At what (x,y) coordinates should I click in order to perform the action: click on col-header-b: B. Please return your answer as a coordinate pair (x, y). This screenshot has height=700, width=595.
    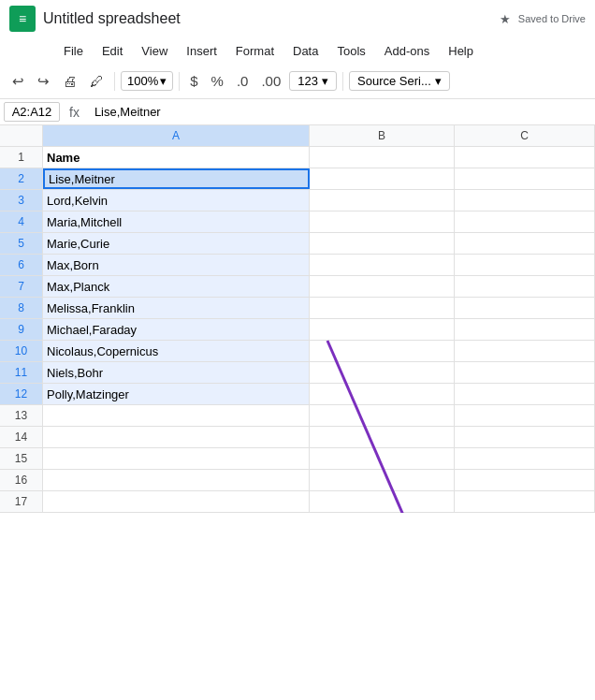
    Looking at the image, I should click on (382, 136).